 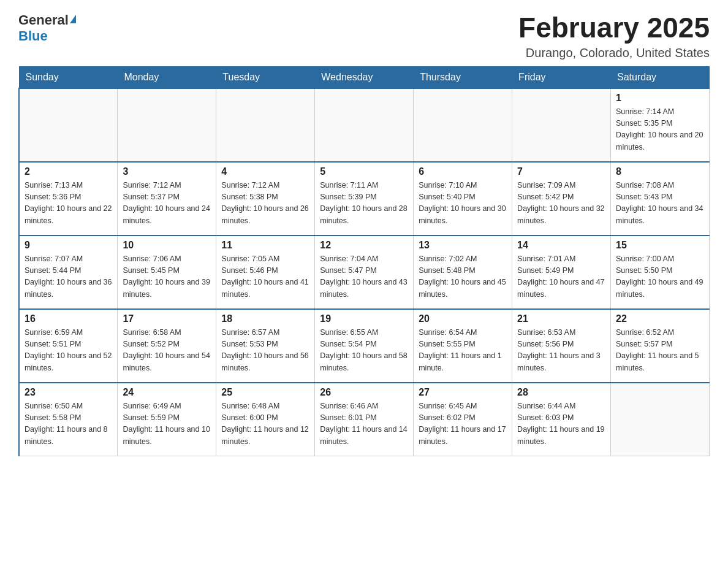 What do you see at coordinates (167, 351) in the screenshot?
I see `day-info: Sunrise: 6:58 AM Sunset: 5:52 PM Dayligh…` at bounding box center [167, 351].